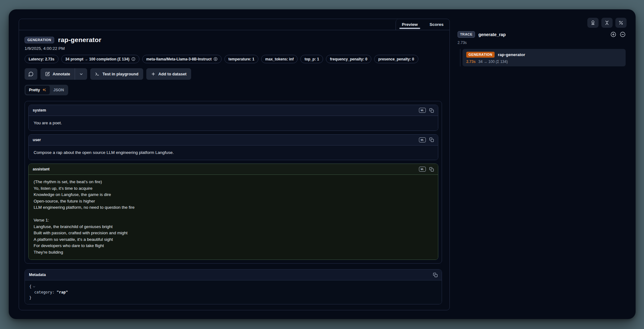 This screenshot has height=329, width=644. Describe the element at coordinates (423, 24) in the screenshot. I see `preview-scores-tabs: Preview Scores` at that location.